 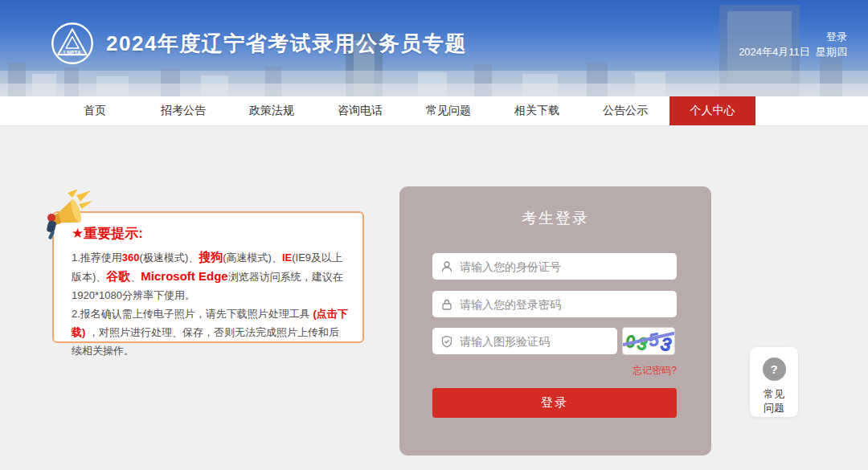 What do you see at coordinates (643, 343) in the screenshot?
I see `captcha-digit: 3` at bounding box center [643, 343].